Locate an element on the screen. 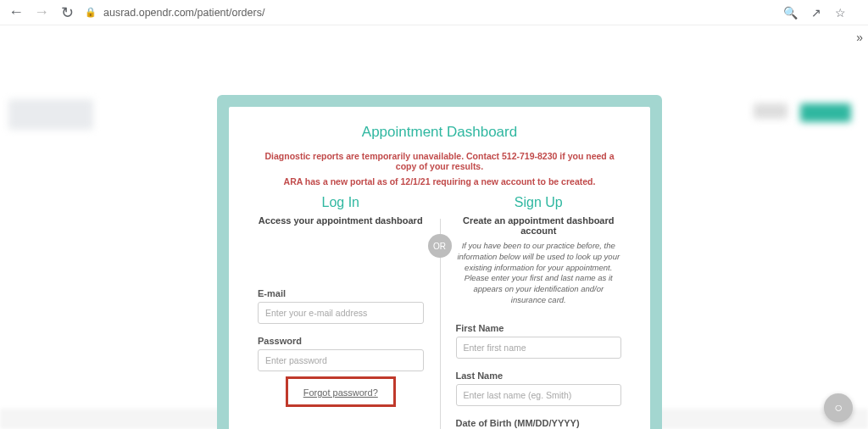 This screenshot has width=868, height=429. share-icon: ↗ is located at coordinates (816, 13).